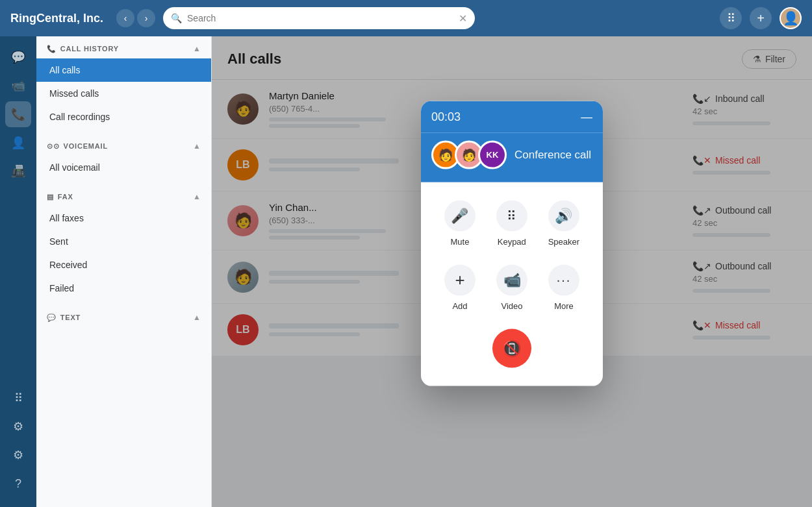 The image size is (812, 507). I want to click on phone-icon: 📞, so click(52, 49).